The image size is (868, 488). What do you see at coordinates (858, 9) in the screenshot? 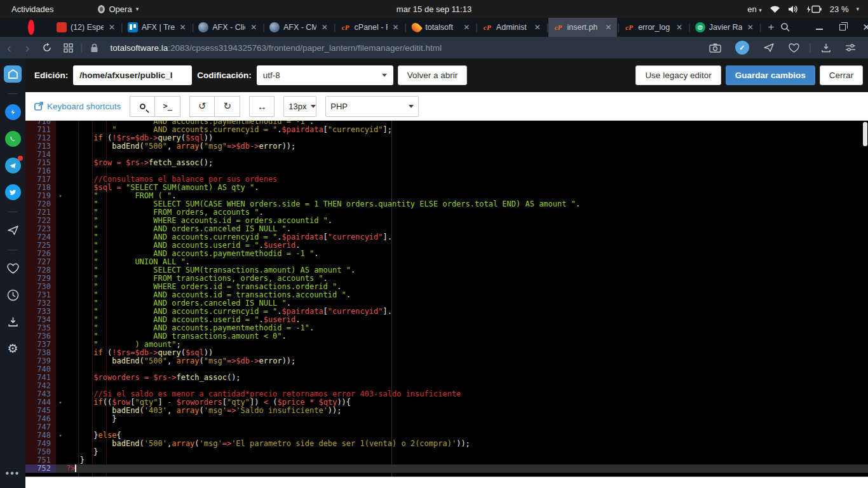
I see `system-menu-caret-icon: ▾` at bounding box center [858, 9].